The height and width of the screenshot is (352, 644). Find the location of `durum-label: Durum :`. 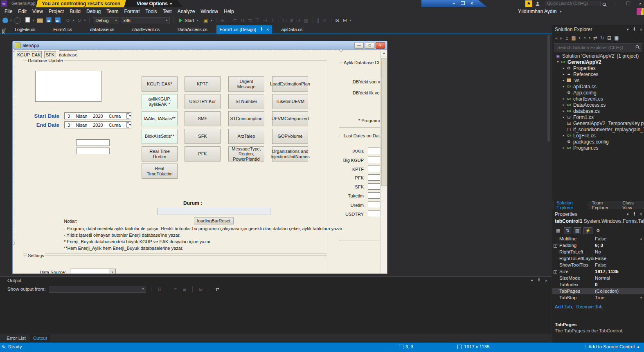

durum-label: Durum : is located at coordinates (193, 203).